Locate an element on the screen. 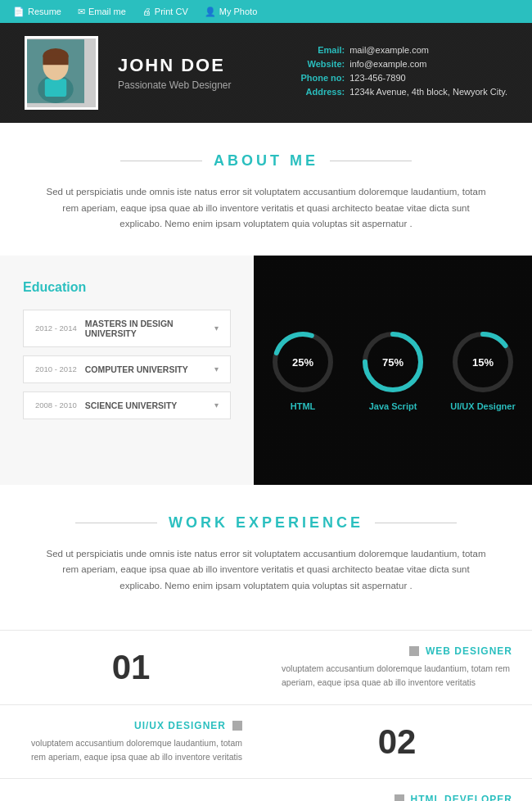 This screenshot has height=801, width=532. work-number-0: 01 is located at coordinates (131, 668).